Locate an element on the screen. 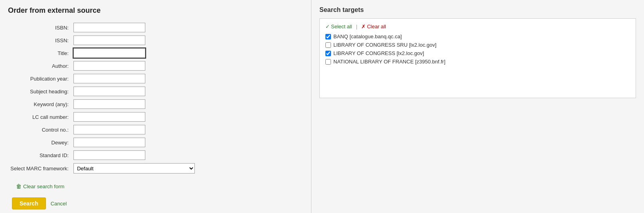 This screenshot has height=213, width=644. search-targets-title: Search targets is located at coordinates (478, 10).